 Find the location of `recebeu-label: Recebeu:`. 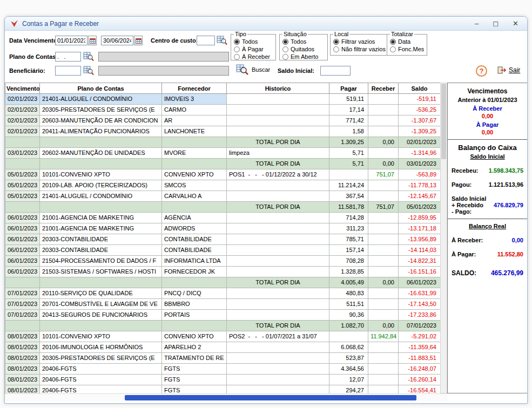

recebeu-label: Recebeu: is located at coordinates (465, 171).